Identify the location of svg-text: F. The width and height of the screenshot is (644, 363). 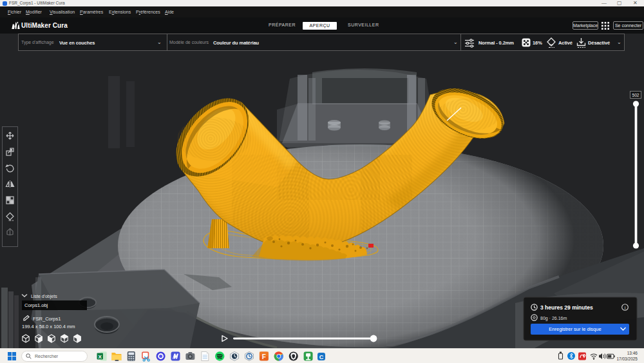
(264, 357).